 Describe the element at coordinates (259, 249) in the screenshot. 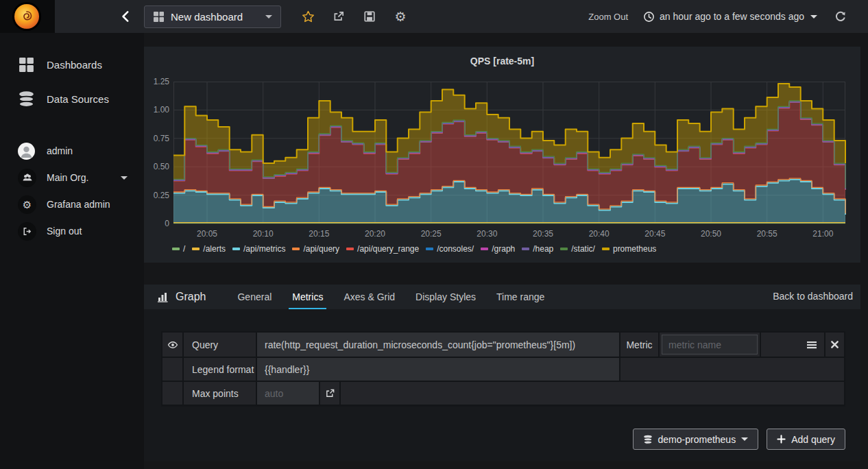

I see `legend-item--api-metrics: /api/metrics` at that location.